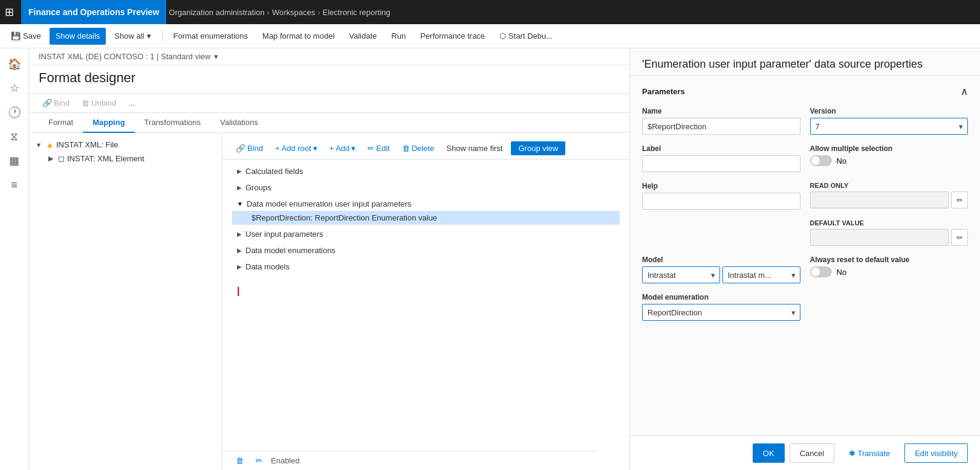 This screenshot has height=470, width=980. What do you see at coordinates (216, 12) in the screenshot?
I see `breadcrumb-org: Organization administration` at bounding box center [216, 12].